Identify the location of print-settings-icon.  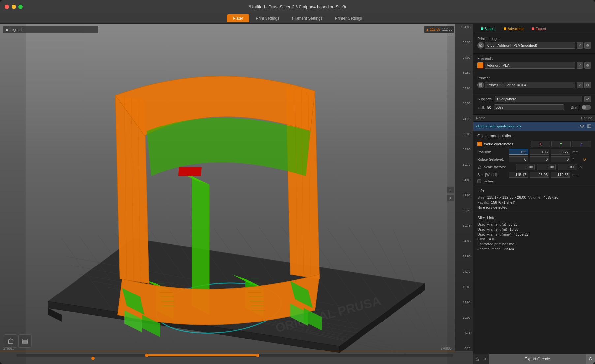
(481, 45).